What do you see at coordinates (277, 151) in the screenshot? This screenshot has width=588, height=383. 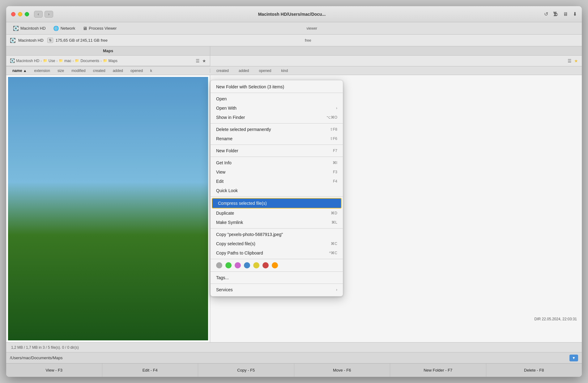 I see `ctx-new-folder: New Folder F7` at bounding box center [277, 151].